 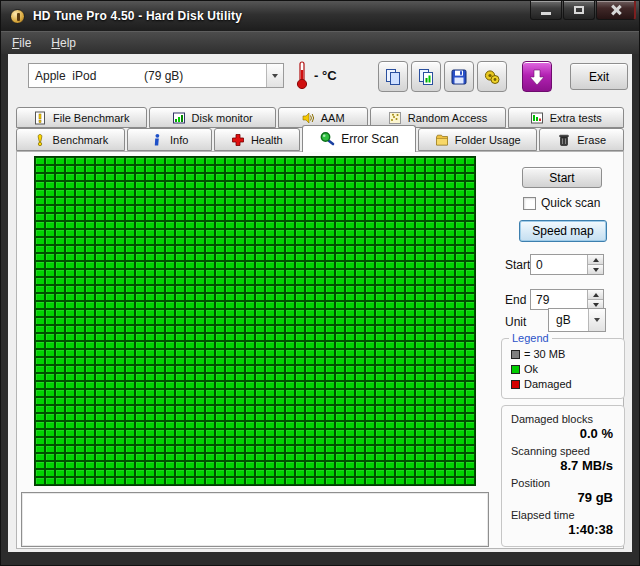 I want to click on tab-erase: Erase, so click(x=582, y=140).